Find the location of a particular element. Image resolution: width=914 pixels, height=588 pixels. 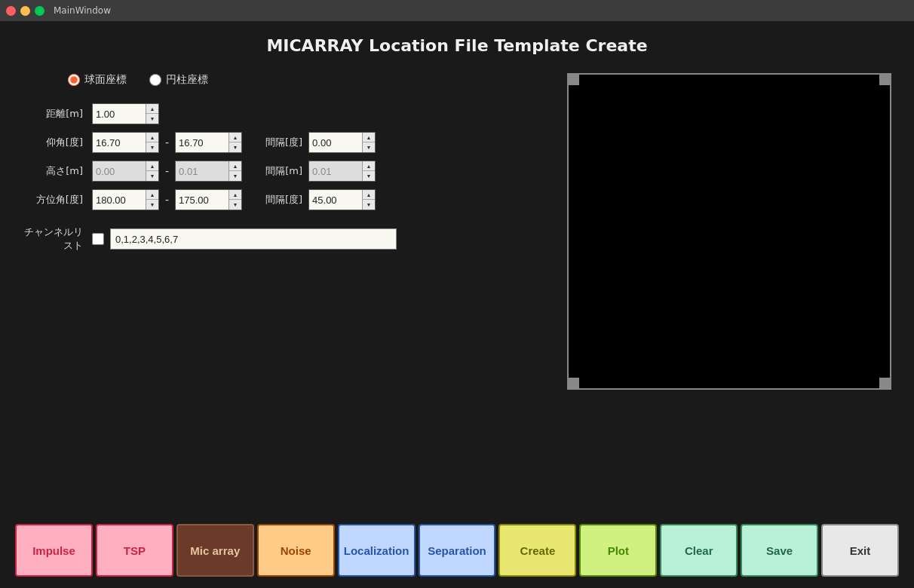

distance-label: 距離[m] is located at coordinates (53, 114).